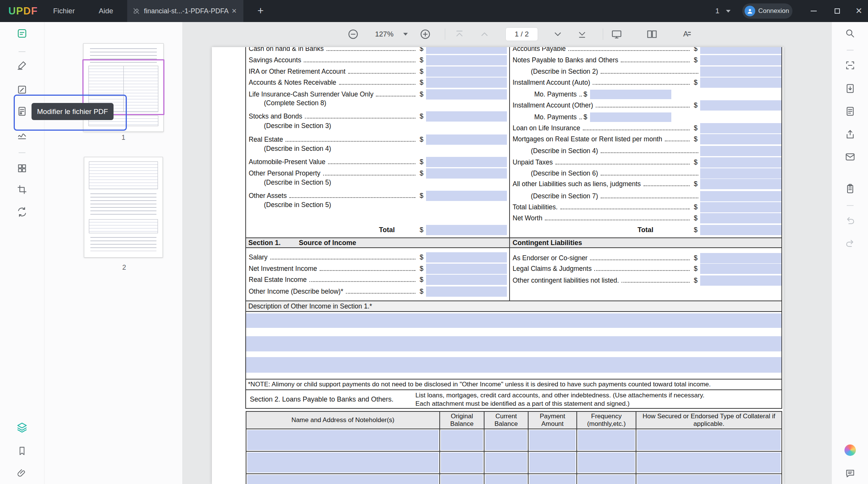 Image resolution: width=868 pixels, height=484 pixels. I want to click on comment-tool-button, so click(22, 65).